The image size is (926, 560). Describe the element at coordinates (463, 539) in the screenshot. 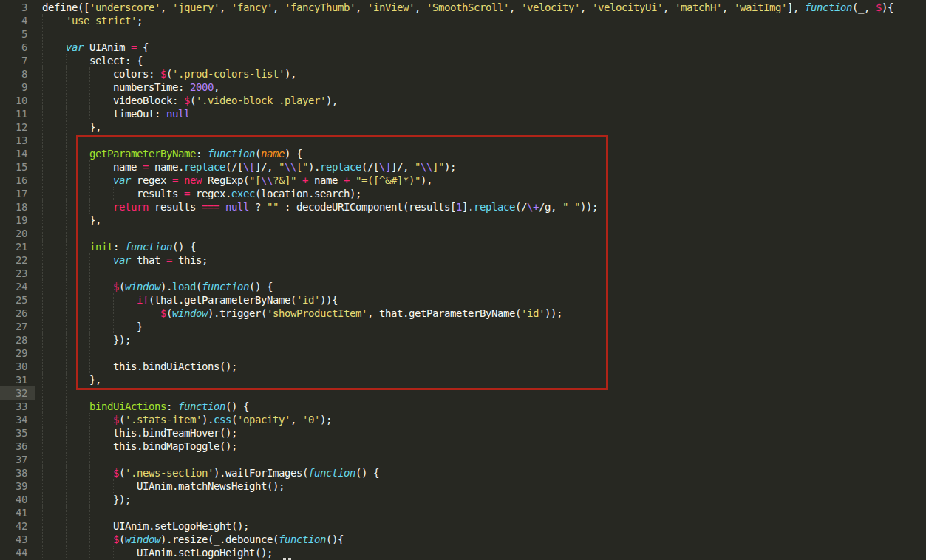

I see `code-line: 43 $(window).resize(_.debounce(function(…` at that location.